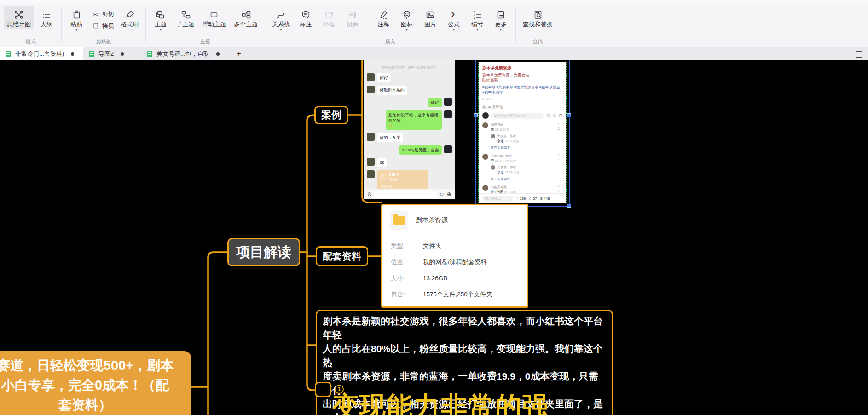 This screenshot has width=868, height=415. I want to click on ribbon-group-find: 查找和替换 查找, so click(538, 25).